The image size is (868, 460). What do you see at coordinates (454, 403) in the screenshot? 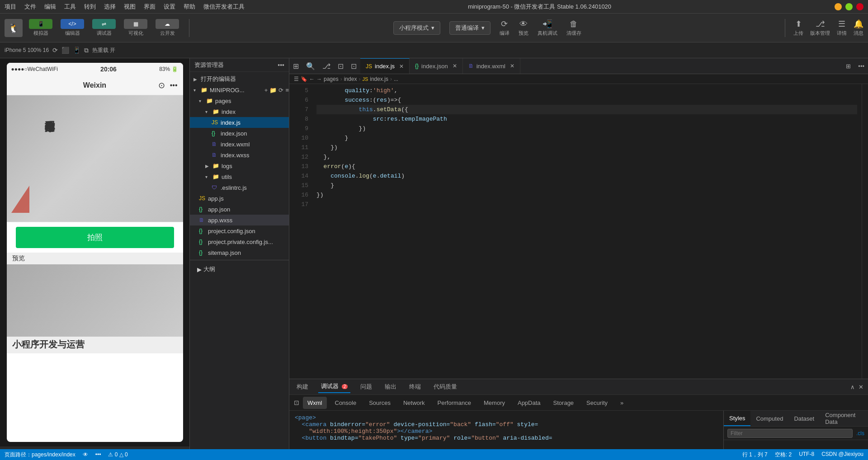
I see `subtab-performance: Performance` at bounding box center [454, 403].